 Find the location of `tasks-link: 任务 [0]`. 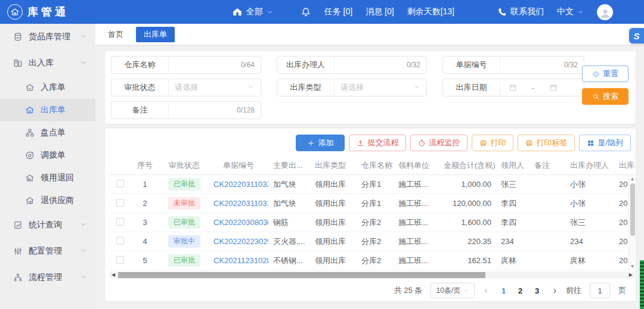

tasks-link: 任务 [0] is located at coordinates (339, 12).